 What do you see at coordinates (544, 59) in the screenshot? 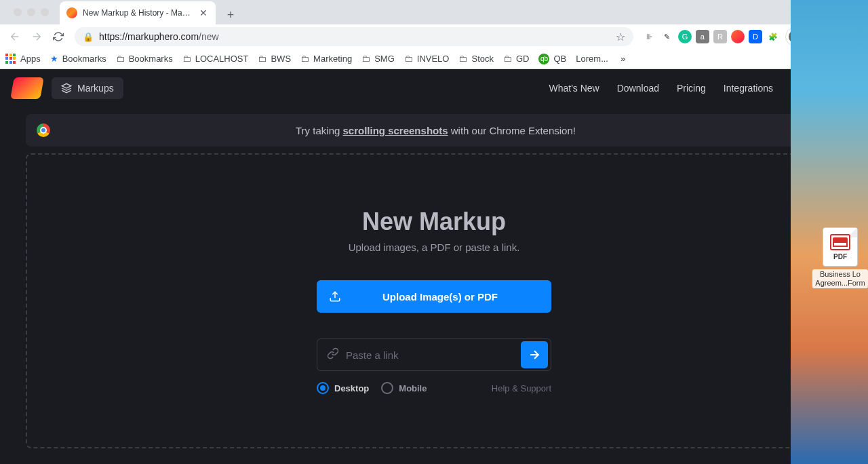
I see `qb-icon: qb` at bounding box center [544, 59].